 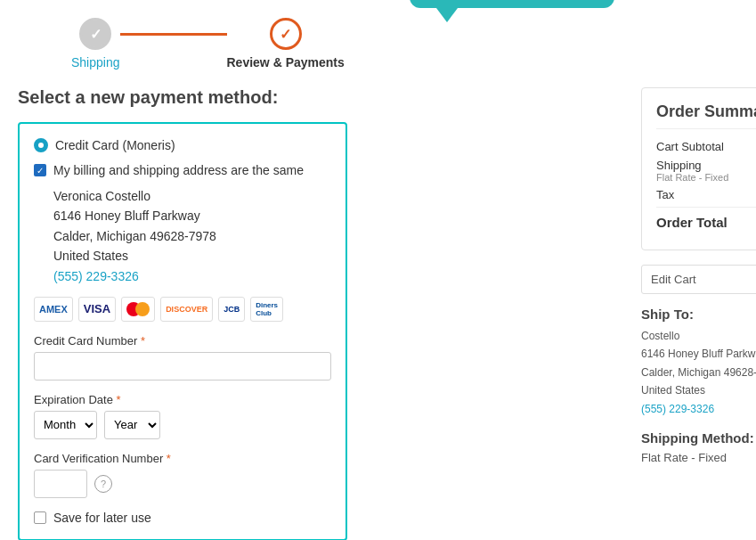 I want to click on ship-to-address: Costello 6146 Honey Bluff Parkway Calder…, so click(x=698, y=372).